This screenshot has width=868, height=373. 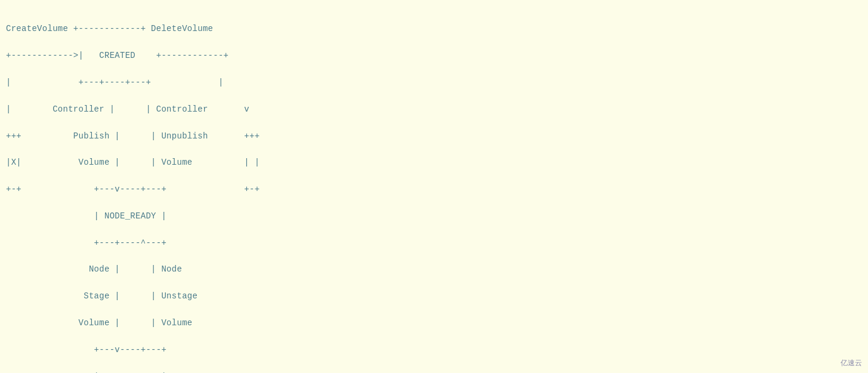 What do you see at coordinates (117, 56) in the screenshot?
I see `diagram-line-2: +------------>| CREATED +------------+` at bounding box center [117, 56].